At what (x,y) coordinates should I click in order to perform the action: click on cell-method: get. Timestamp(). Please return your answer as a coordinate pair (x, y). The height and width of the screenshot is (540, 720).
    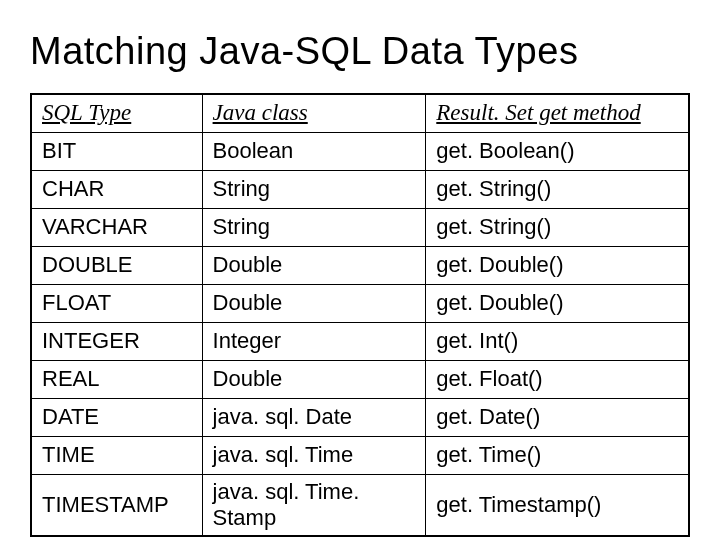
    Looking at the image, I should click on (558, 505).